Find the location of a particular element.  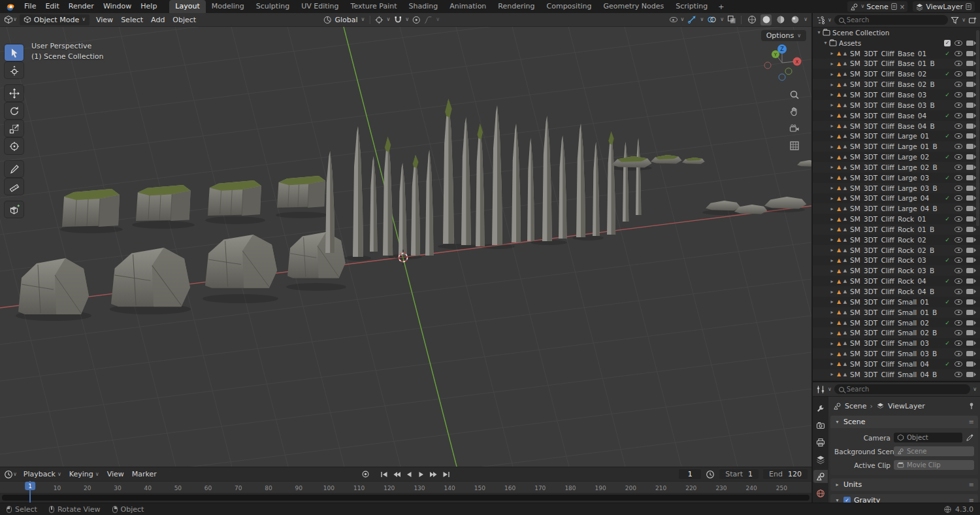

disclosure-icon: ▾ is located at coordinates (819, 33).